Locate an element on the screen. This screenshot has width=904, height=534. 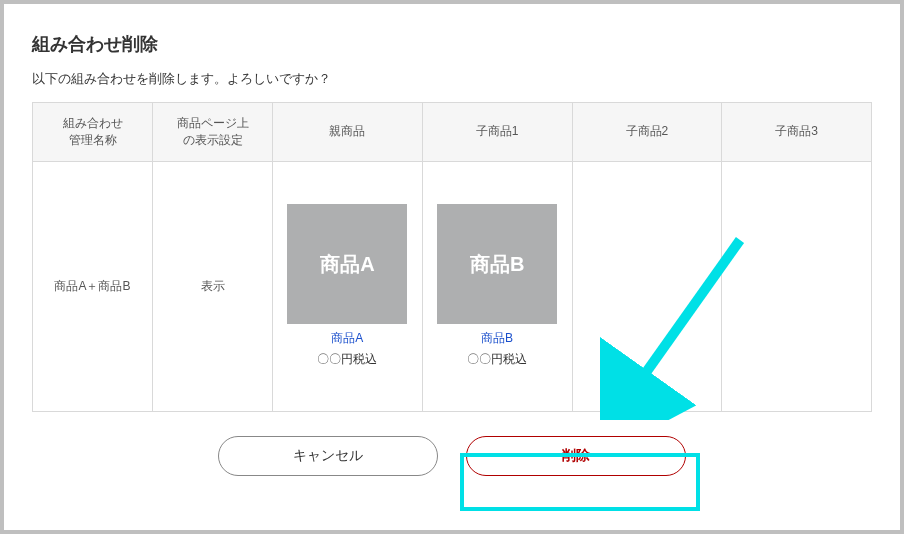
product-price-parent: 〇〇円税込 is located at coordinates (348, 360).